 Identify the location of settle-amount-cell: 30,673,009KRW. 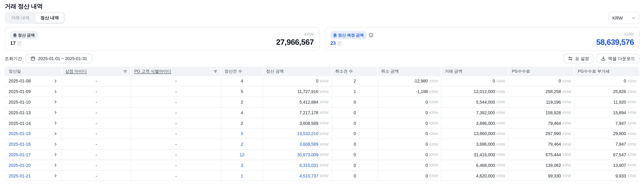
(298, 154).